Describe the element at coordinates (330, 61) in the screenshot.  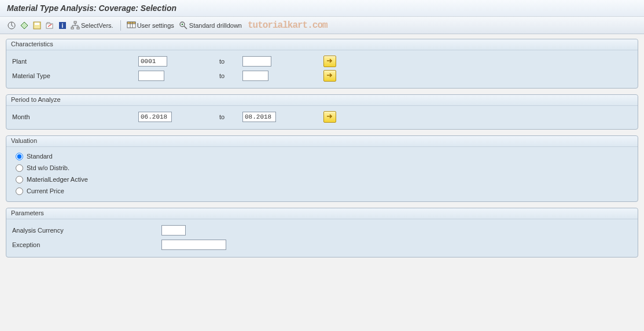
I see `plant-multiselect-button` at that location.